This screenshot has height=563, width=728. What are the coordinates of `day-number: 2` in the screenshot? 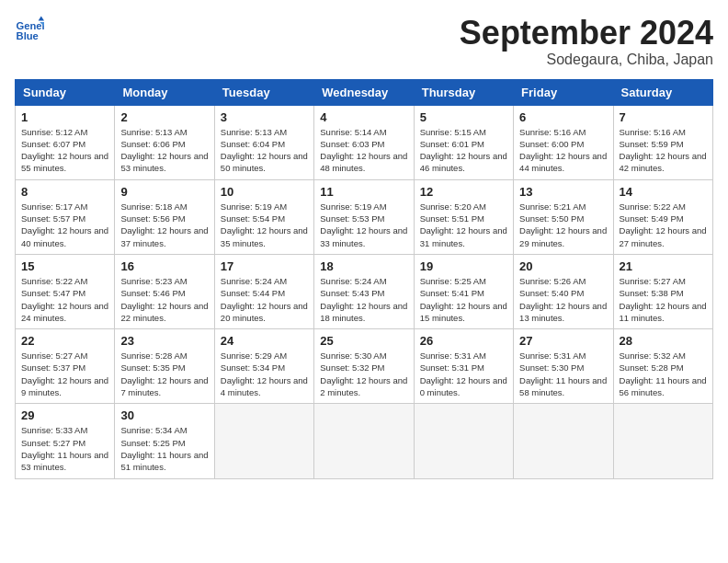 It's located at (164, 118).